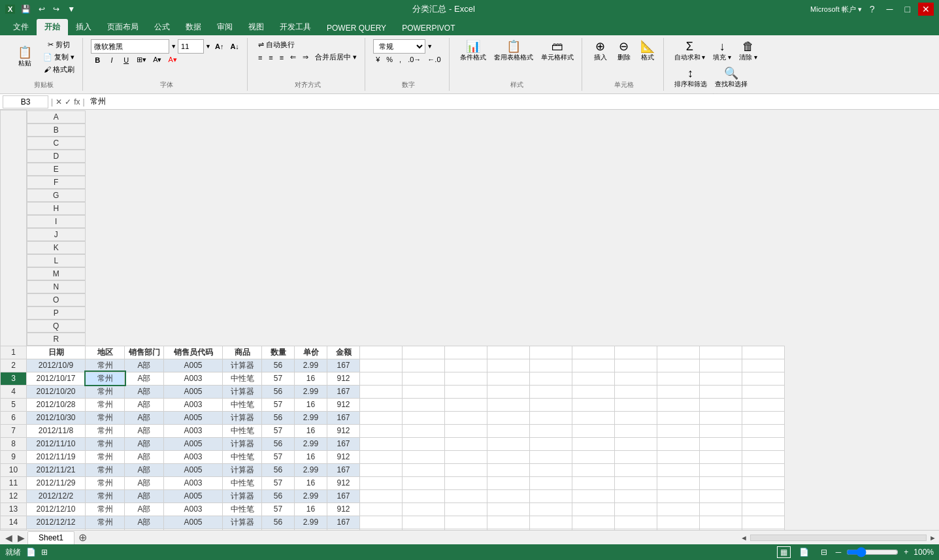 This screenshot has width=939, height=560. What do you see at coordinates (357, 28) in the screenshot?
I see `tab-power-query: POWER QUERY` at bounding box center [357, 28].